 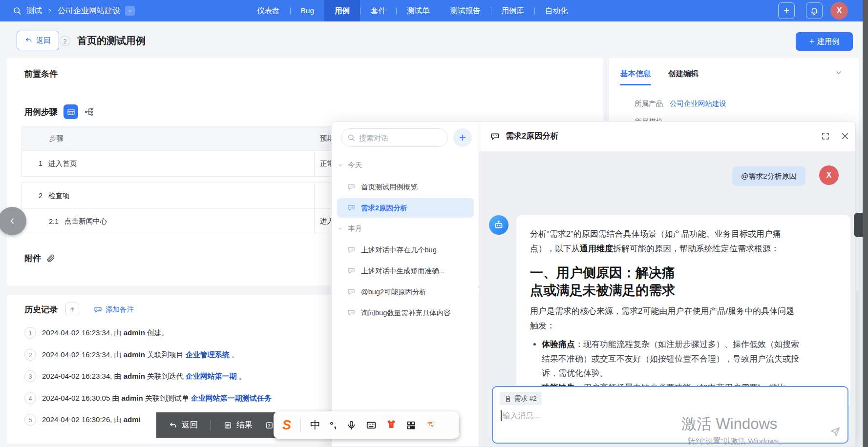 I want to click on microphone-icon, so click(x=352, y=426).